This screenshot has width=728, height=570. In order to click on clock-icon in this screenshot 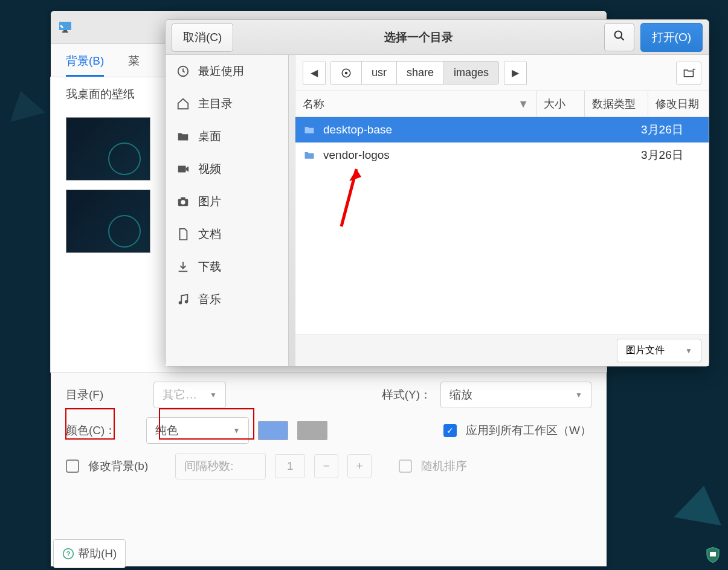, I will do `click(183, 71)`.